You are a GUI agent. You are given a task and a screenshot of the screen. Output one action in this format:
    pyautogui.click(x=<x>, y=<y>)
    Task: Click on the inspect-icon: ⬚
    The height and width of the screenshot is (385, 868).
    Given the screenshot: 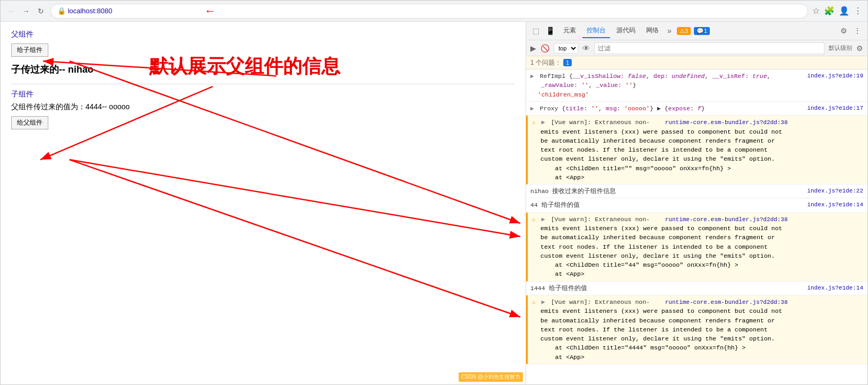 What is the action you would take?
    pyautogui.click(x=536, y=31)
    